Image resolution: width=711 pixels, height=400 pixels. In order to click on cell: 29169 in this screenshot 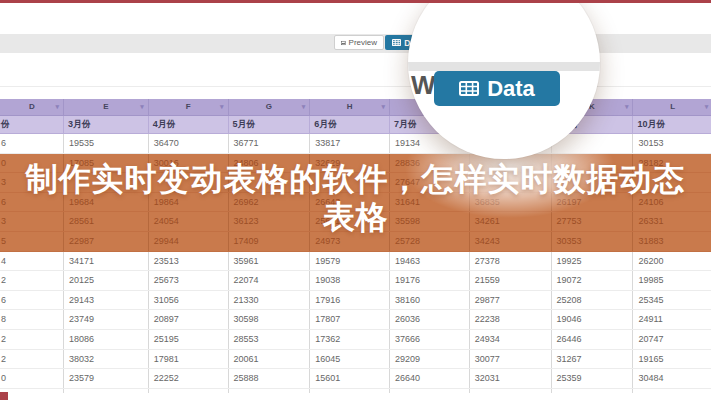, I will do `click(106, 390)`.